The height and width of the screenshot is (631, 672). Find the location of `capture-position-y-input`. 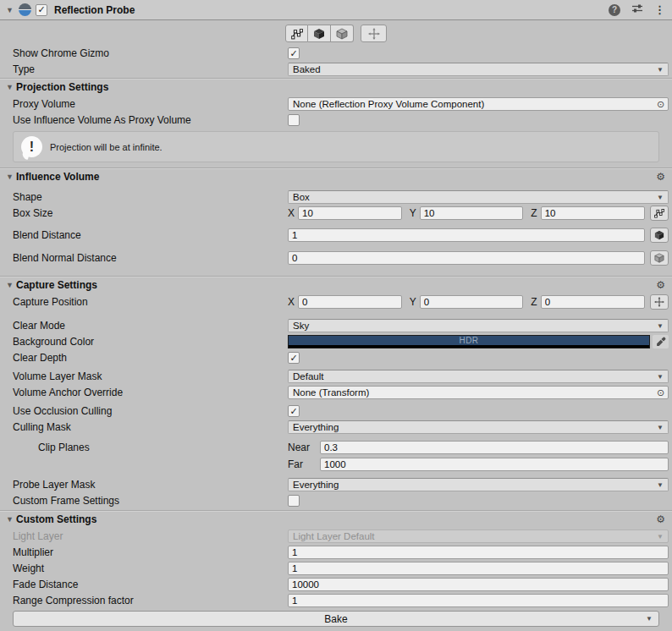

capture-position-y-input is located at coordinates (472, 302).